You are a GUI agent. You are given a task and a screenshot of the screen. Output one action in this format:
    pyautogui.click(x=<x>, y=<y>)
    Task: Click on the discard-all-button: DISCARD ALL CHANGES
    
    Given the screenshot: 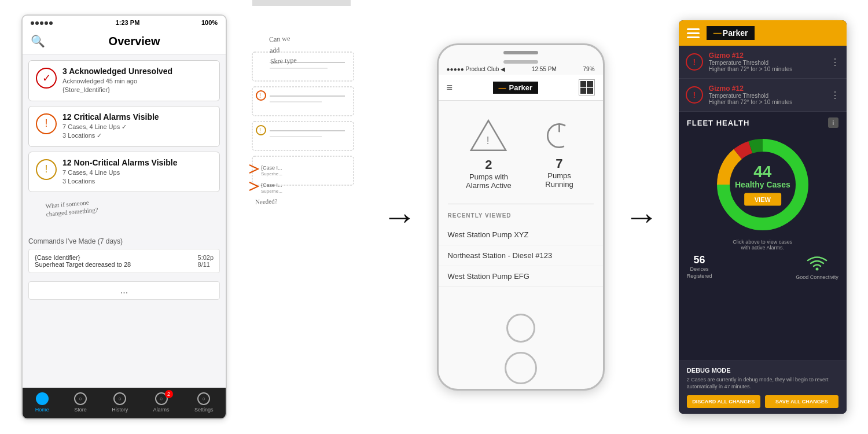 What is the action you would take?
    pyautogui.click(x=723, y=402)
    